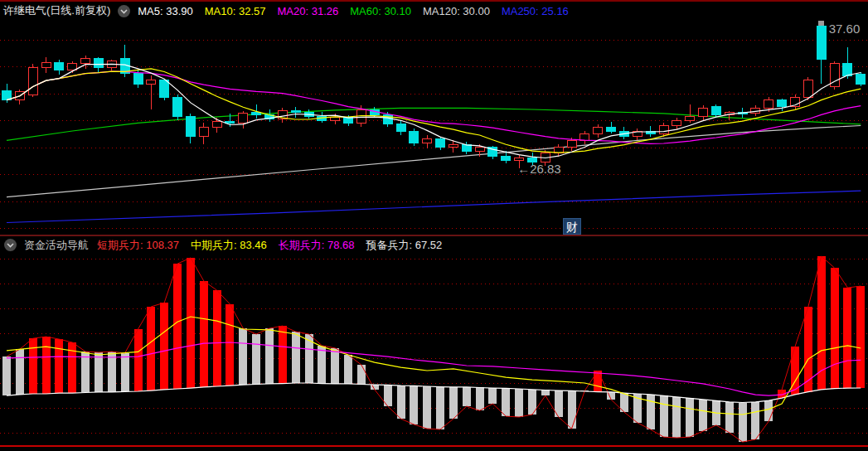 The height and width of the screenshot is (451, 868). Describe the element at coordinates (308, 12) in the screenshot. I see `ma20-legend: MA20: 31.26` at that location.